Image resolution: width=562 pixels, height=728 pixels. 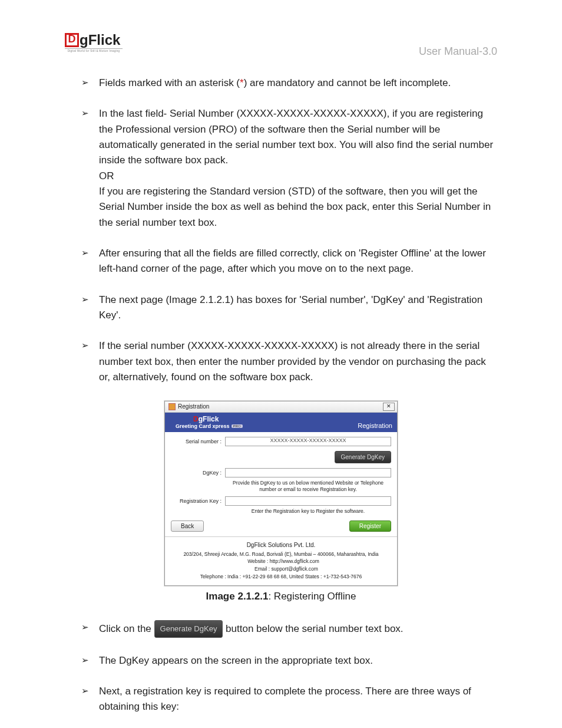 What do you see at coordinates (375, 426) in the screenshot?
I see `dialog-heading: Registration` at bounding box center [375, 426].